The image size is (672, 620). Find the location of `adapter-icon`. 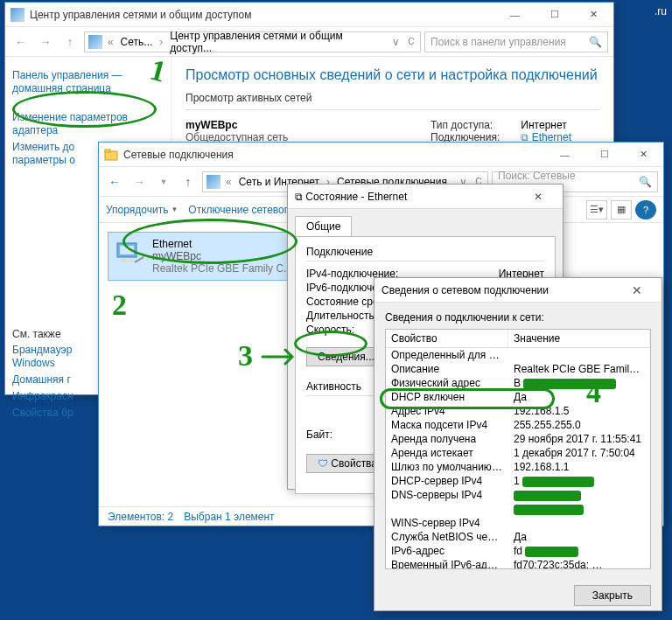

adapter-icon is located at coordinates (130, 254).